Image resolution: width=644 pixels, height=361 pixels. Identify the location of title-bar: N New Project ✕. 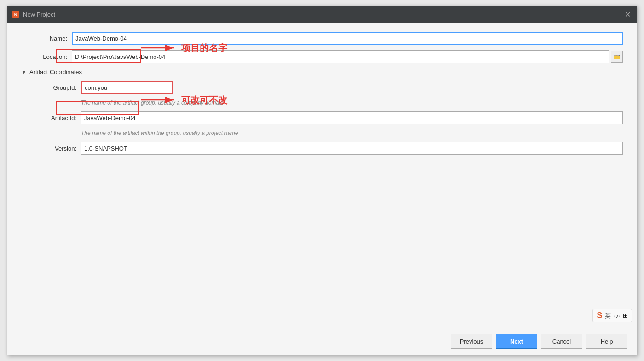
(322, 14).